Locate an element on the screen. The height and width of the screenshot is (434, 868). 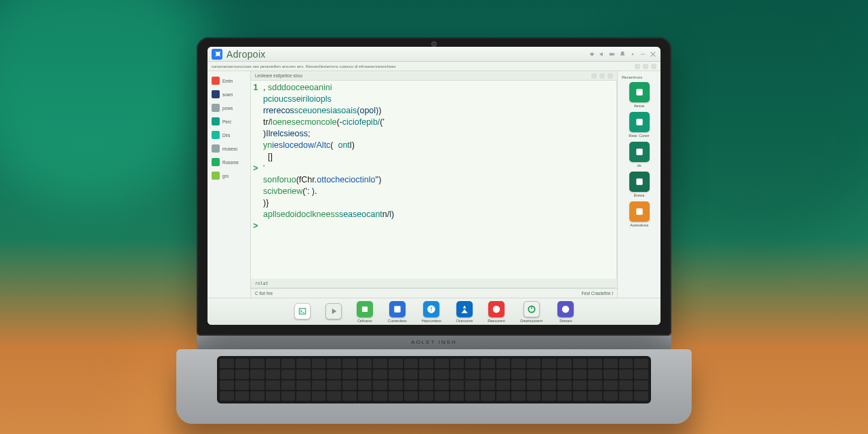
app-title: Adropoix is located at coordinates (246, 54).